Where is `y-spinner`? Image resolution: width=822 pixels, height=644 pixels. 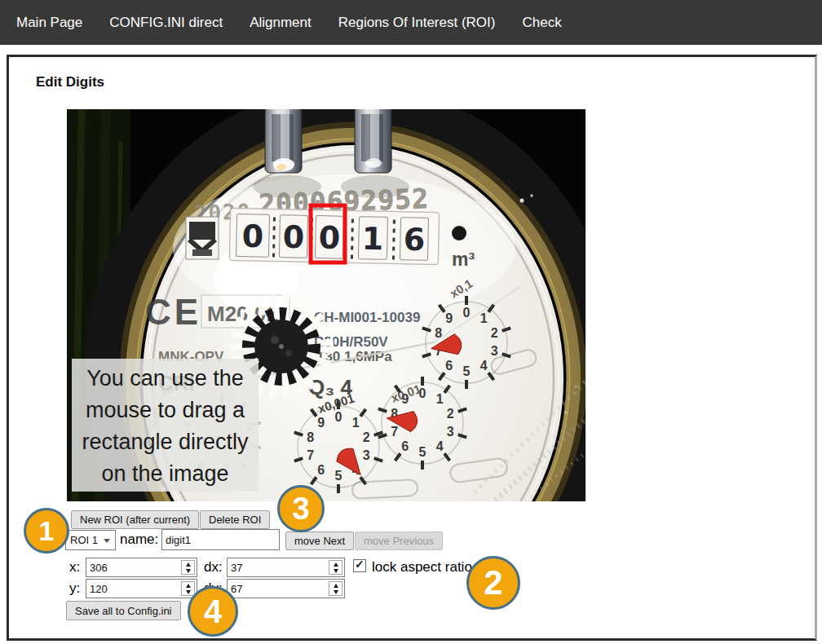
y-spinner is located at coordinates (188, 589).